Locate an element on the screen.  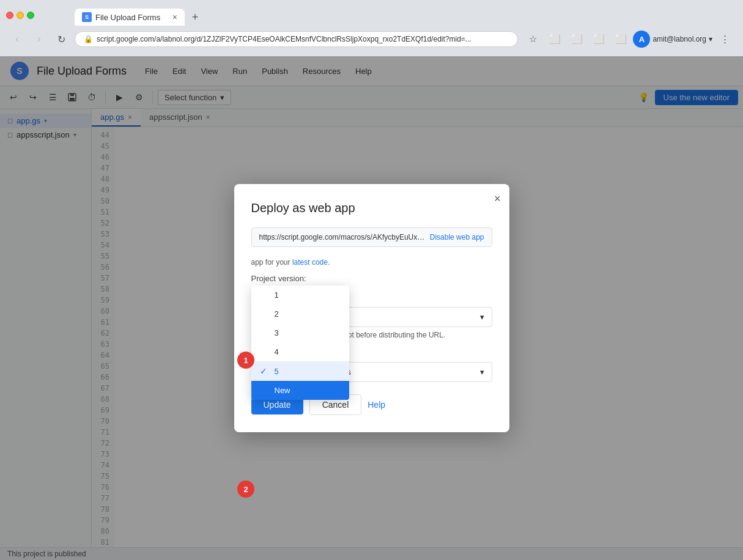
versionnew-label: New is located at coordinates (283, 390).